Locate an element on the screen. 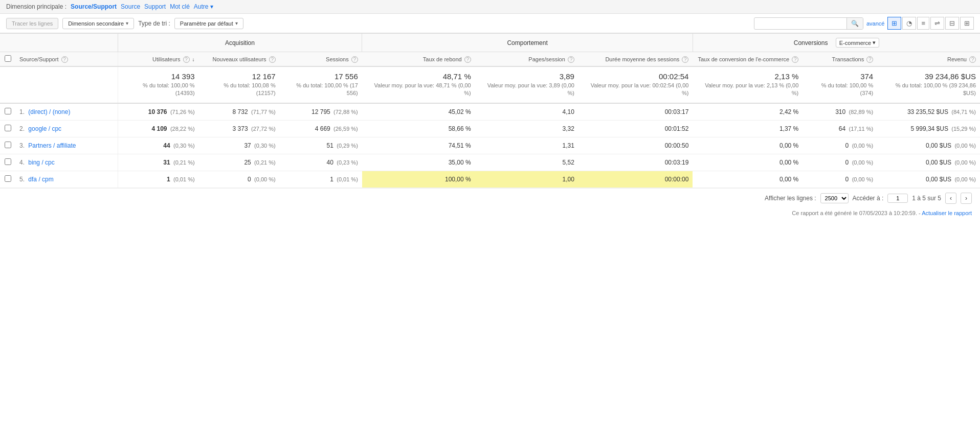 This screenshot has width=980, height=421. view-compare-button: ⇌ is located at coordinates (937, 24).